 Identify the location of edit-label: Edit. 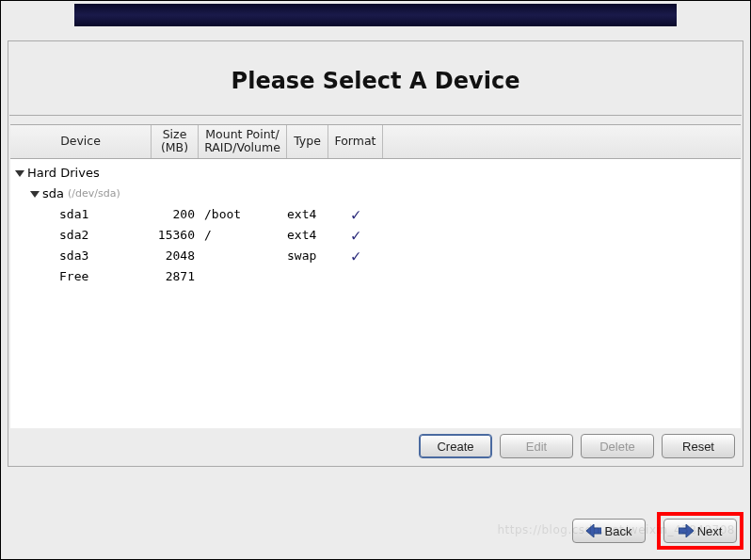
(536, 446).